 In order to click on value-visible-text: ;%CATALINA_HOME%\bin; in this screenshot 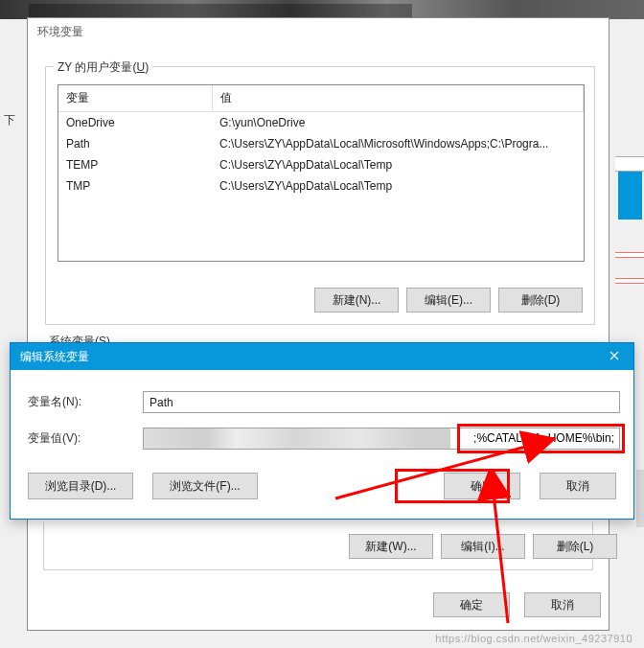, I will do `click(544, 438)`.